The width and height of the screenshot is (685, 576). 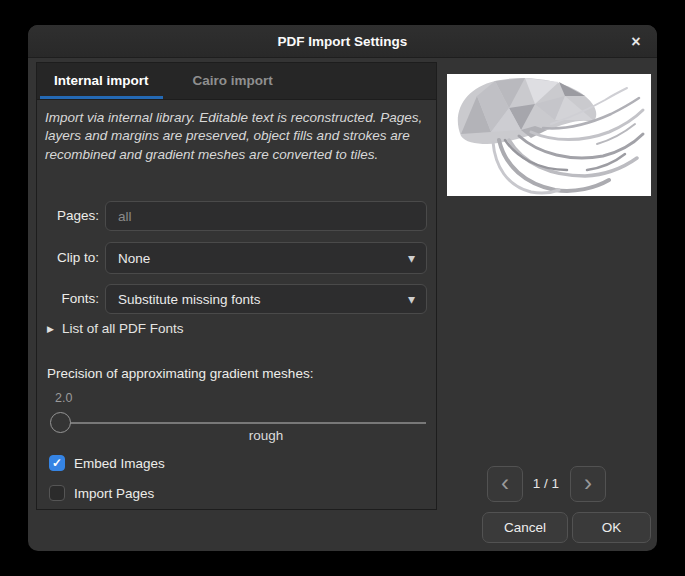 I want to click on close-icon: ×, so click(x=636, y=42).